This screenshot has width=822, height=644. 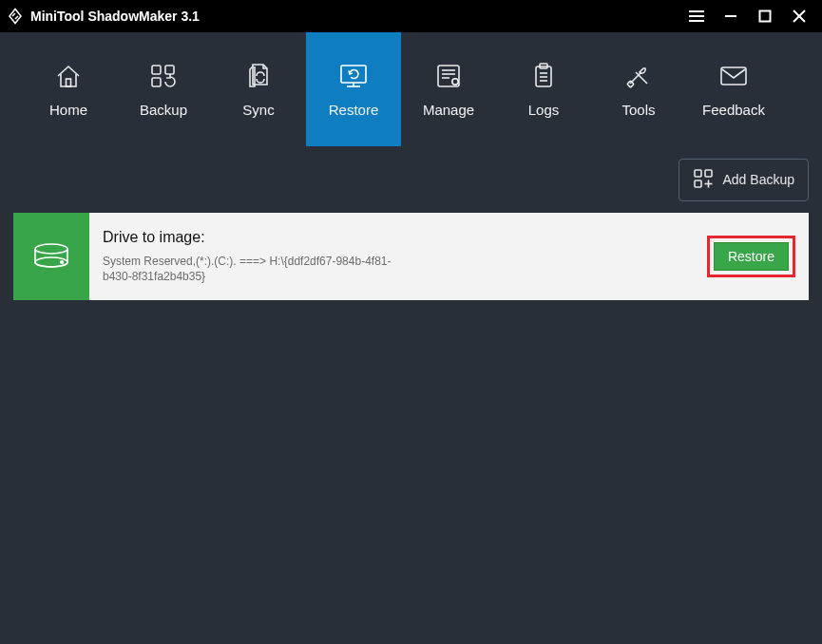 What do you see at coordinates (15, 16) in the screenshot?
I see `app-logo-icon` at bounding box center [15, 16].